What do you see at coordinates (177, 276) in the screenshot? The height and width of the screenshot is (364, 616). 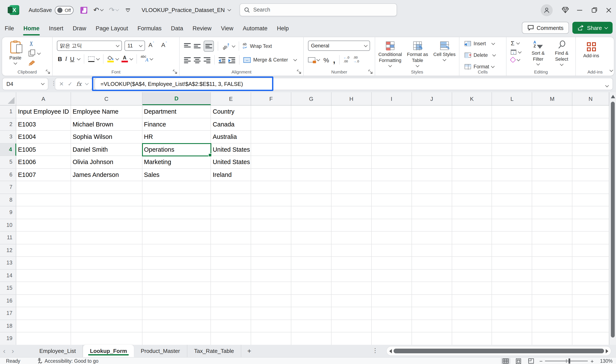 I see `cell-D14` at bounding box center [177, 276].